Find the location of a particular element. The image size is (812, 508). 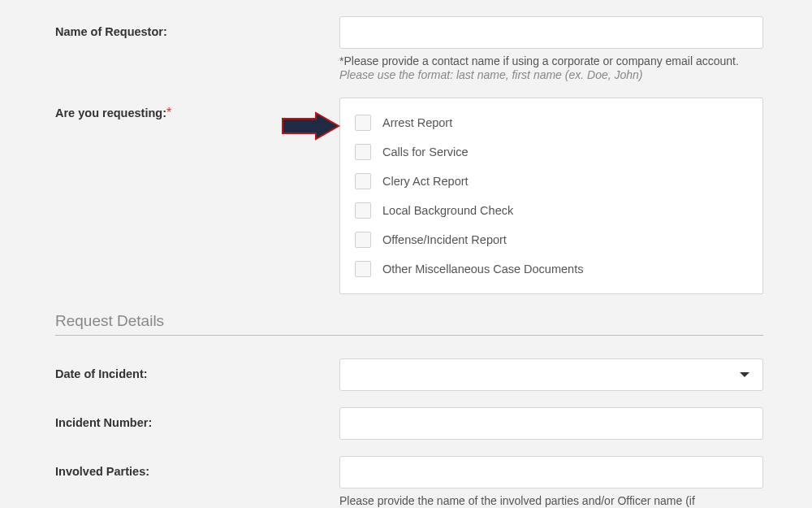

label-date-of-incident: Date of Incident: is located at coordinates (102, 374).